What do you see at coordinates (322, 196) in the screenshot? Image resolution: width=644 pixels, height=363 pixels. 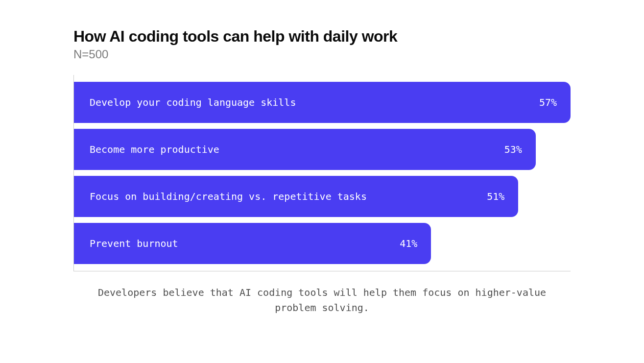 I see `bar-row: Focus on building/creating vs. repetitiv…` at bounding box center [322, 196].